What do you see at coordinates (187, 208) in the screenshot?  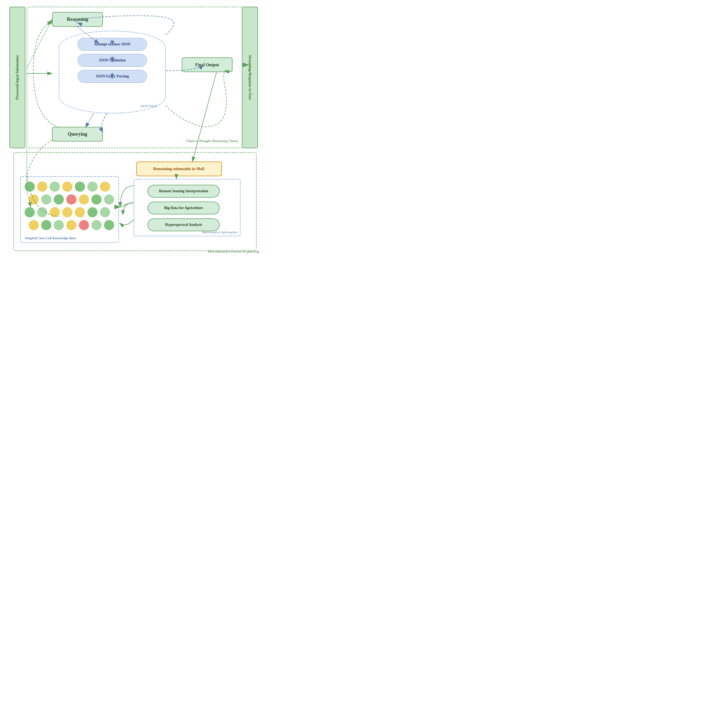 I see `multisource-box: Remote Sensing Interpretation Big Data f…` at bounding box center [187, 208].